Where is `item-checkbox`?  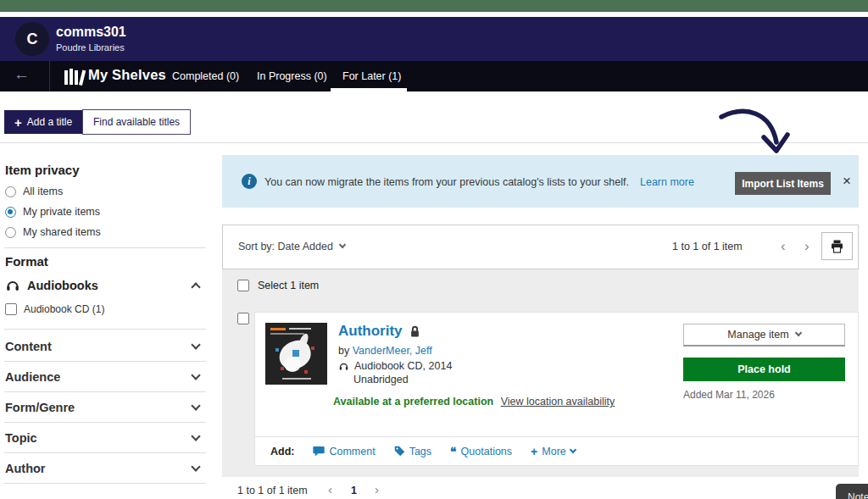 item-checkbox is located at coordinates (243, 319).